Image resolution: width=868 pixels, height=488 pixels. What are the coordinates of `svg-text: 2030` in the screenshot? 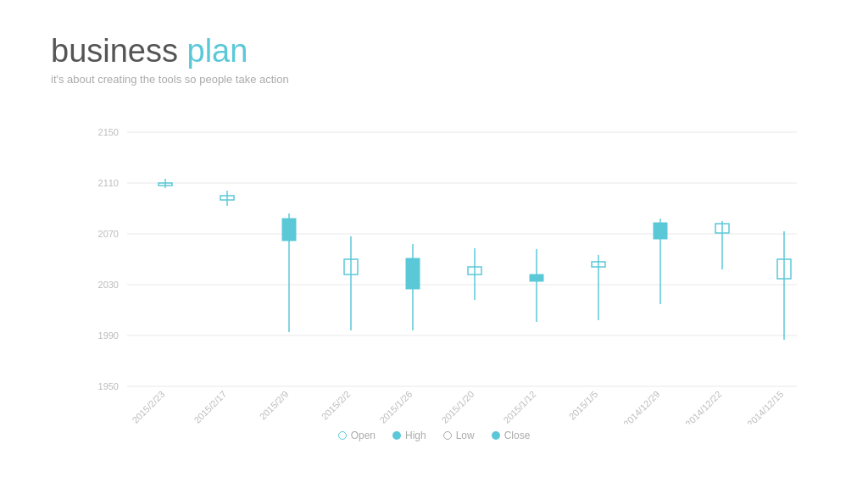 It's located at (108, 285).